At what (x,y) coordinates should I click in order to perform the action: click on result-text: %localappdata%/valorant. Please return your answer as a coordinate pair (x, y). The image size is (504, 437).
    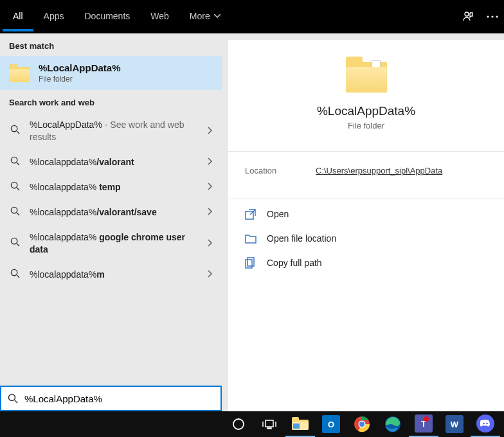
    Looking at the image, I should click on (114, 162).